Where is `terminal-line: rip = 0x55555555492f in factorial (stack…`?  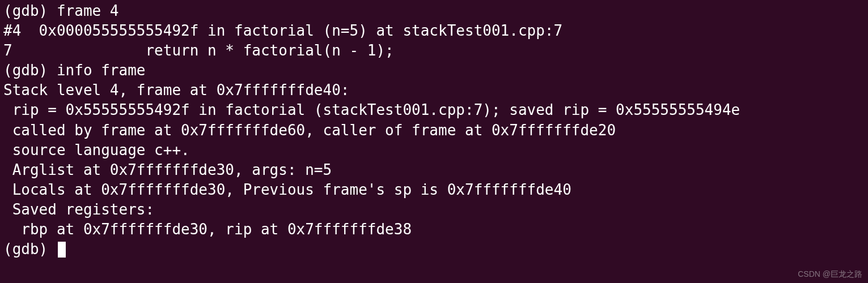 terminal-line: rip = 0x55555555492f in factorial (stack… is located at coordinates (434, 110).